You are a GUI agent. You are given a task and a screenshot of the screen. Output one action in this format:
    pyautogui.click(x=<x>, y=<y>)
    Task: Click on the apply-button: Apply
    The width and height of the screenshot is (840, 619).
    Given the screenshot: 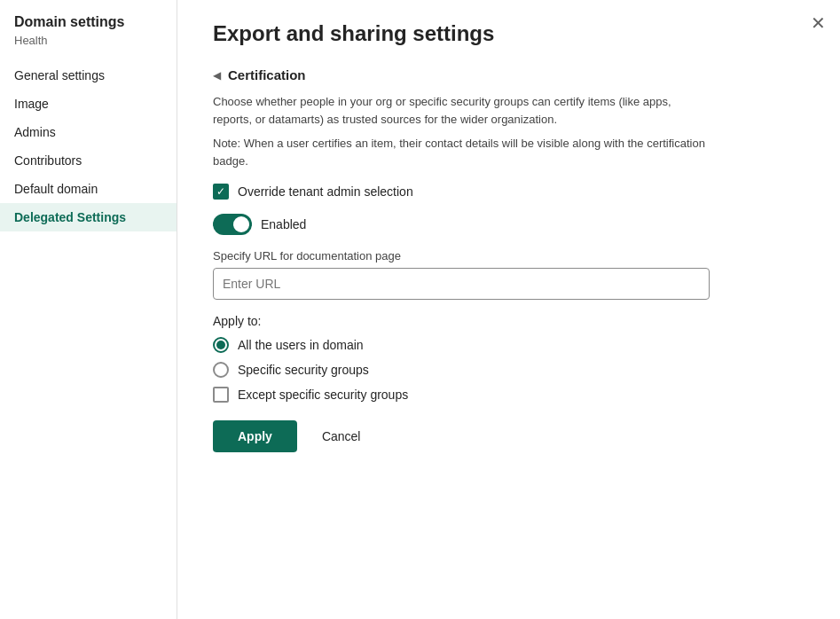 What is the action you would take?
    pyautogui.click(x=255, y=436)
    